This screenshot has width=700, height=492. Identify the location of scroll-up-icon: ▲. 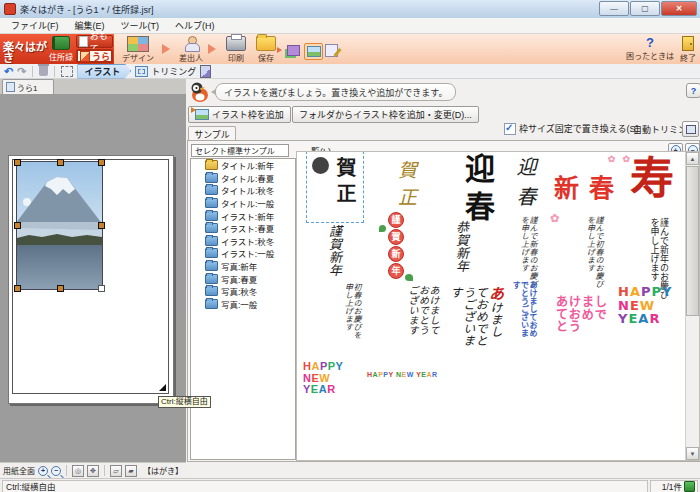
(692, 158).